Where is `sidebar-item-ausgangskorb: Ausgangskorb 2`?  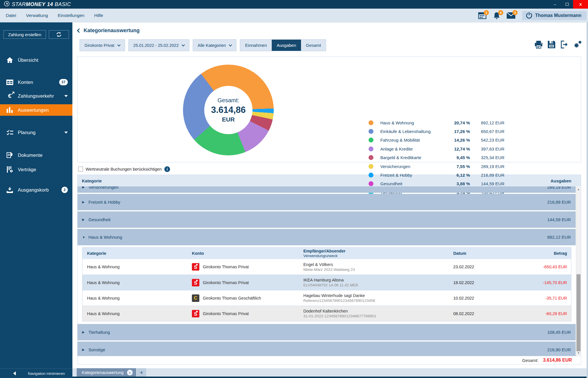 sidebar-item-ausgangskorb: Ausgangskorb 2 is located at coordinates (36, 190).